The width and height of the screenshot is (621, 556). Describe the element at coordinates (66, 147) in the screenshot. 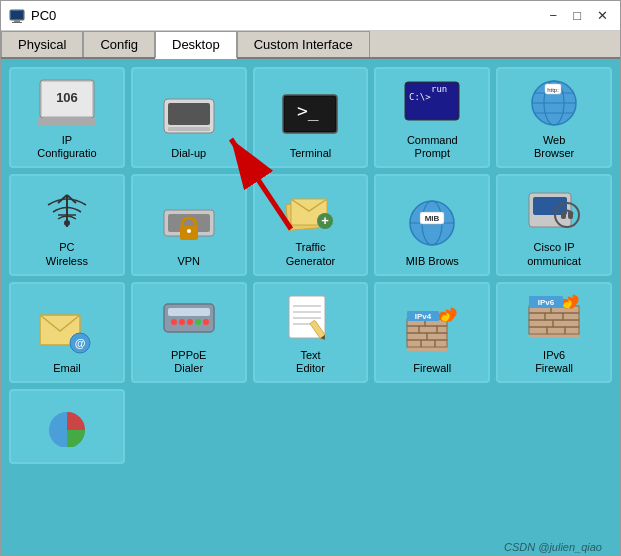

I see `ip-config-label: IPConfiguratio` at that location.